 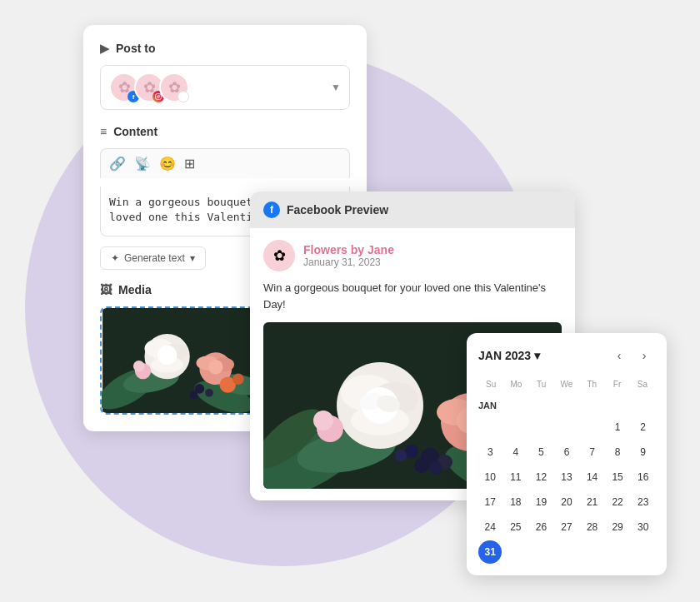 I want to click on calendar-grid: Su Mo Tu We Th Fr Sa JAN 1 2 3 4 5 6 7 8…, so click(x=567, y=470).